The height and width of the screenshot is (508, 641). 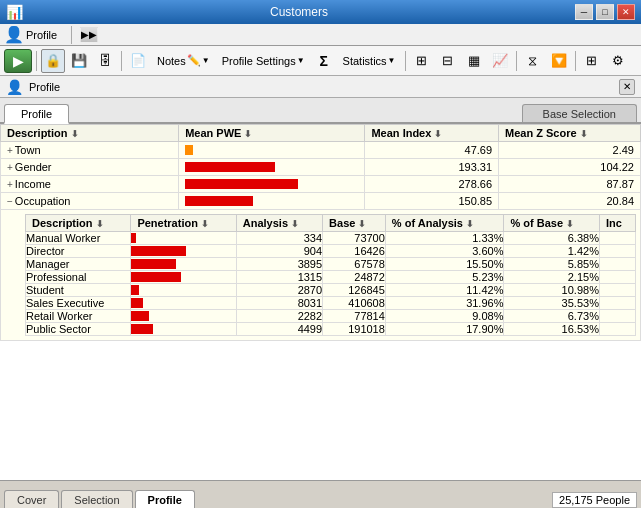 I want to click on sep3, so click(x=406, y=61).